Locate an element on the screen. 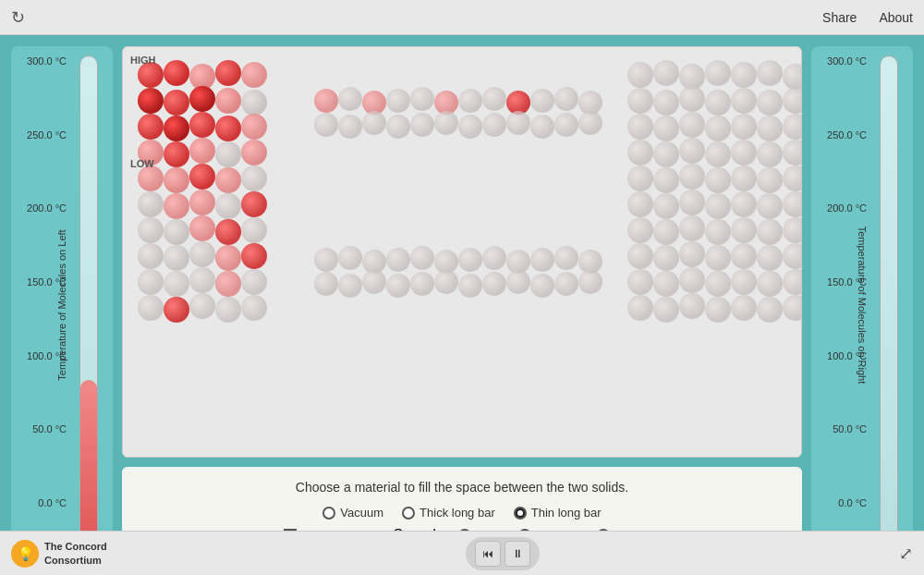 The height and width of the screenshot is (575, 924). refresh-icon: ↻ is located at coordinates (18, 18).